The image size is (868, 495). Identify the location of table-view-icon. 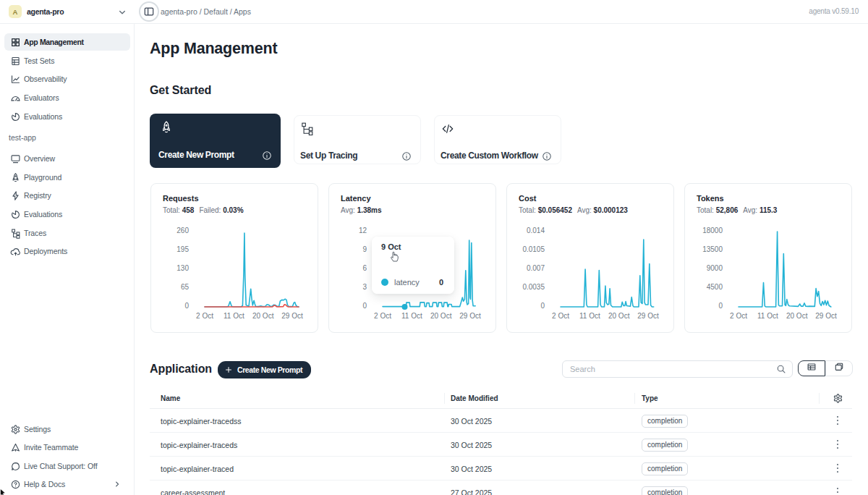
(812, 368).